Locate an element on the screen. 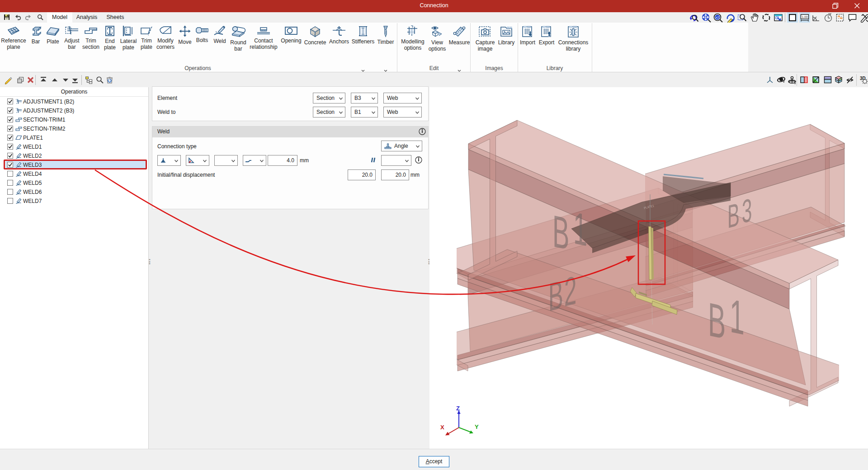  svg-text: Y is located at coordinates (476, 427).